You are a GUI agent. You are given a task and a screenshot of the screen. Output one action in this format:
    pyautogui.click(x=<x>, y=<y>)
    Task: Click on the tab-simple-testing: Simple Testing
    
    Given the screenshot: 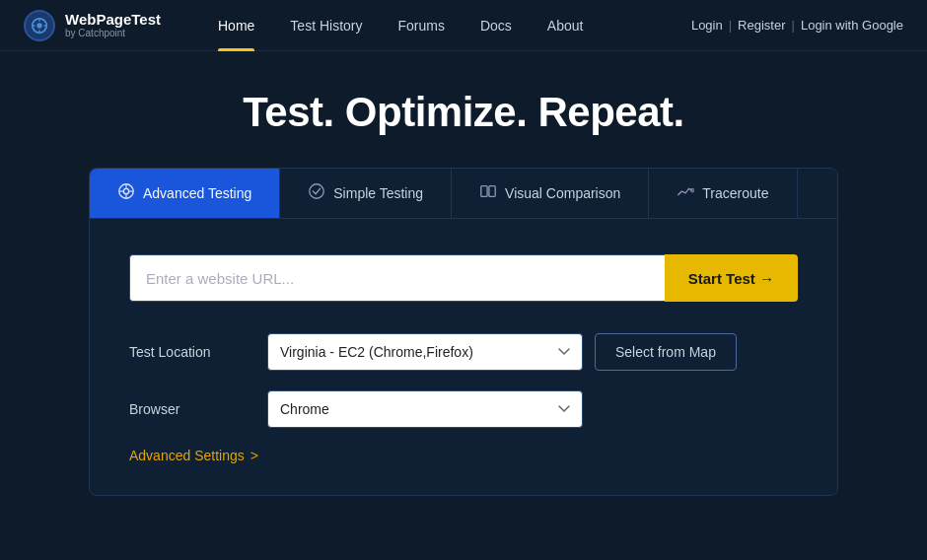 What is the action you would take?
    pyautogui.click(x=366, y=193)
    